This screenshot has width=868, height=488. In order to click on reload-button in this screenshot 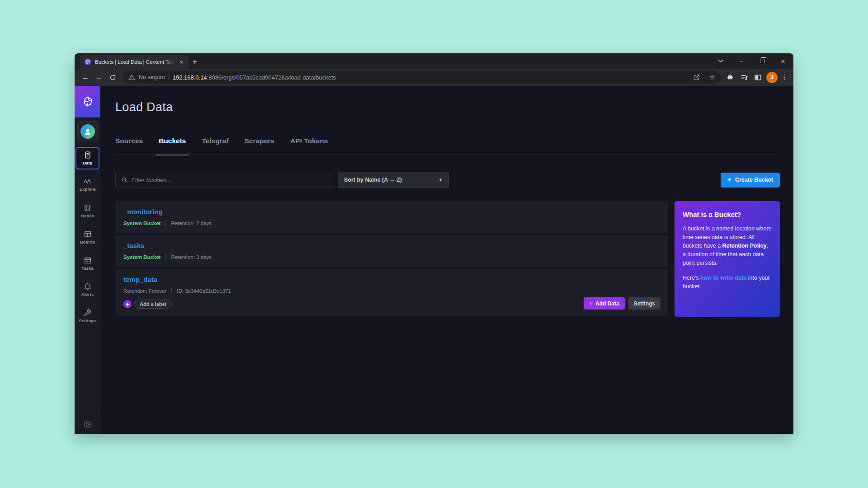, I will do `click(113, 77)`.